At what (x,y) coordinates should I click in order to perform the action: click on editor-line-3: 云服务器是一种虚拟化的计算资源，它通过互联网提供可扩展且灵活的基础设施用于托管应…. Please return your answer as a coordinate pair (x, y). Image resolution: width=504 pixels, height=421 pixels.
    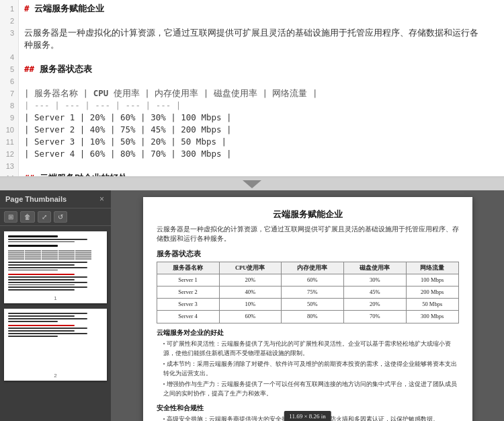
    Looking at the image, I should click on (260, 33).